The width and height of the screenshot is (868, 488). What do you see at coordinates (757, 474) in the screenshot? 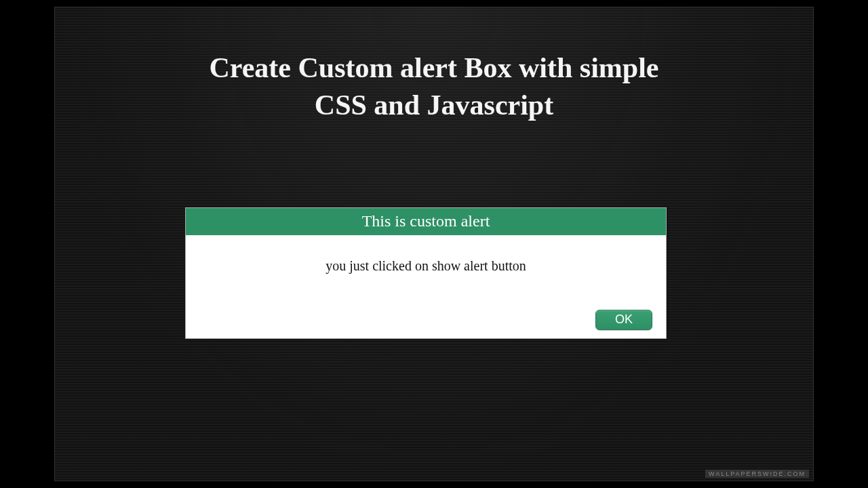
I see `watermark: WALLPAPERSWIDE.COM` at bounding box center [757, 474].